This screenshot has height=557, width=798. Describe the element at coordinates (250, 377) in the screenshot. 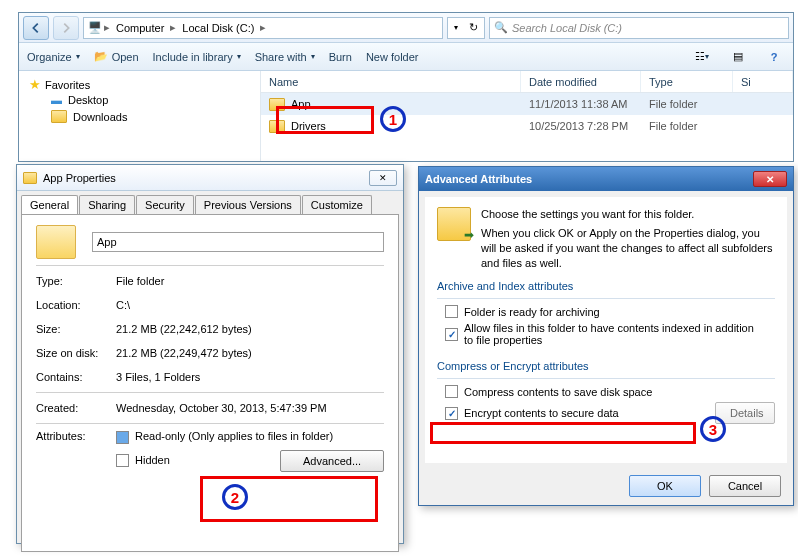

I see `value-contains: 3 Files, 1 Folders` at that location.